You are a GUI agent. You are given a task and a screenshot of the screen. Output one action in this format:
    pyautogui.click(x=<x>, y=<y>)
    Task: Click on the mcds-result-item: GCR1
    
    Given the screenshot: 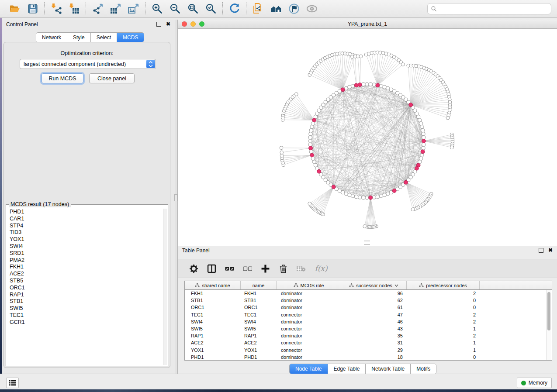 What is the action you would take?
    pyautogui.click(x=86, y=323)
    